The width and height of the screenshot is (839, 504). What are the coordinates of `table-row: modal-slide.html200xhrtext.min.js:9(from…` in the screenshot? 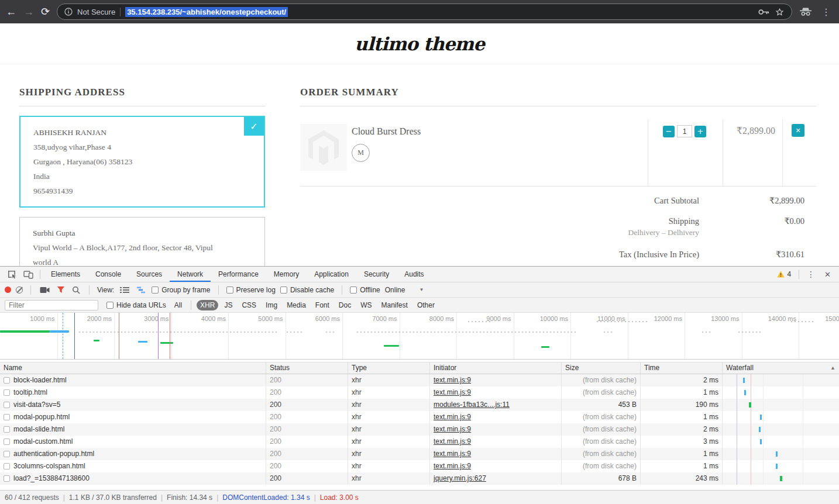 It's located at (420, 429).